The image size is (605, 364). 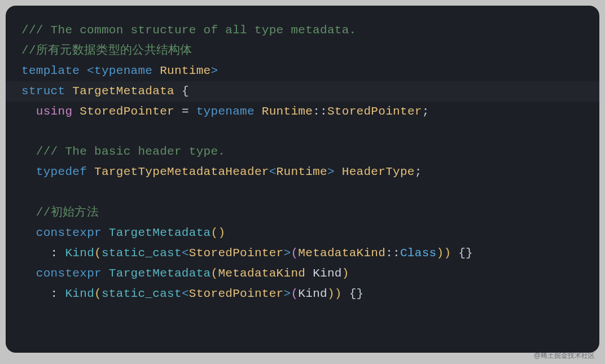 What do you see at coordinates (302, 51) in the screenshot?
I see `code-line-2: //所有元数据类型的公共结构体` at bounding box center [302, 51].